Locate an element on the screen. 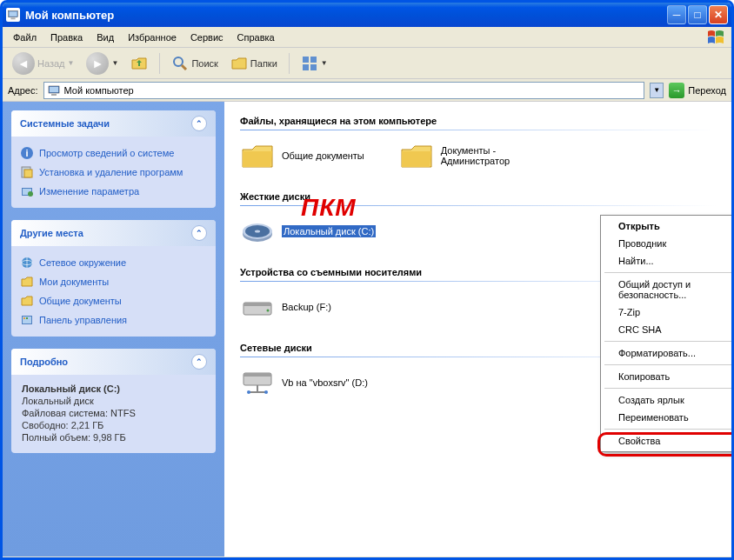  item-network-drive-d: Vb на "vboxsrv" (D:) is located at coordinates (304, 383).